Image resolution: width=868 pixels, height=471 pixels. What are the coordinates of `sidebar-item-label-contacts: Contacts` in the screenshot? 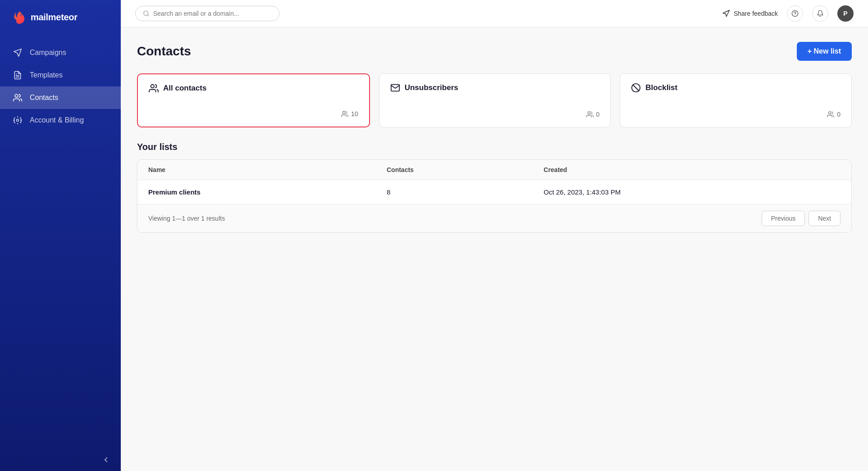 It's located at (44, 98).